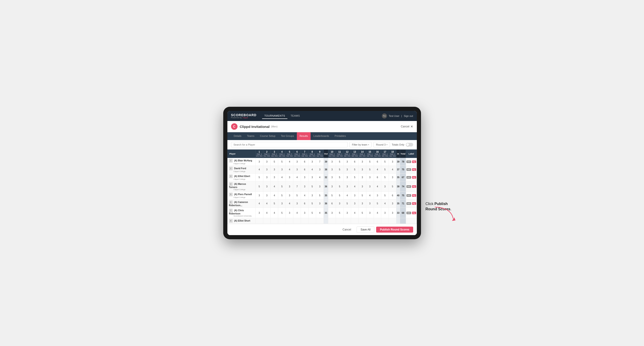 The image size is (644, 346). Describe the element at coordinates (392, 187) in the screenshot. I see `score-hole-18: 5` at that location.